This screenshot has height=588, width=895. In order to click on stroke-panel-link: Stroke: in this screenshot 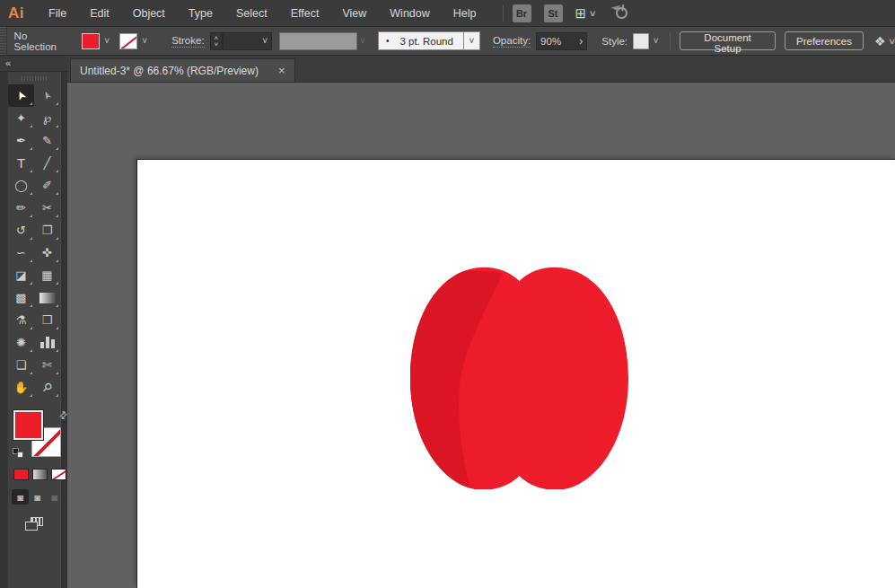, I will do `click(188, 41)`.